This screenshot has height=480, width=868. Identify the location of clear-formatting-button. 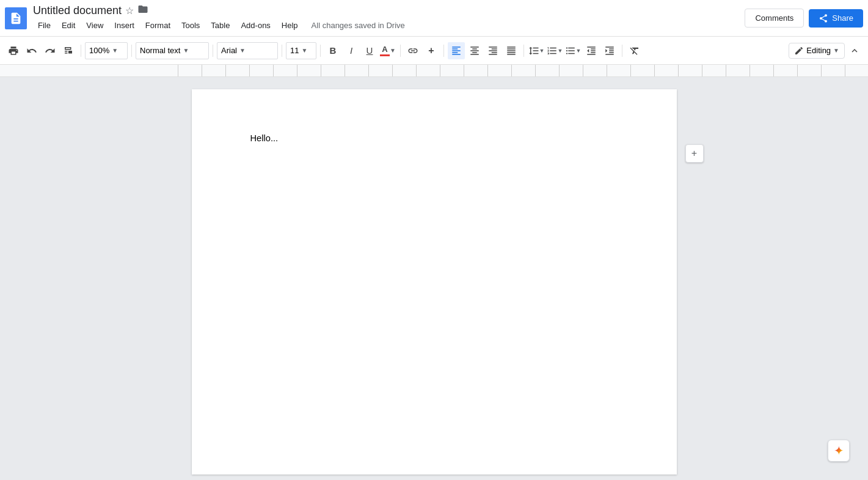
(635, 51).